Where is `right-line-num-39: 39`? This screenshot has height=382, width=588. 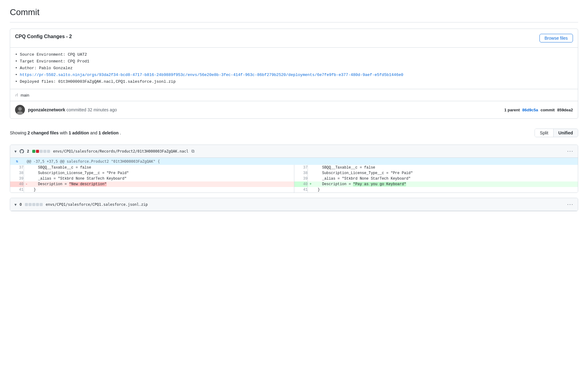 right-line-num-39: 39 is located at coordinates (301, 179).